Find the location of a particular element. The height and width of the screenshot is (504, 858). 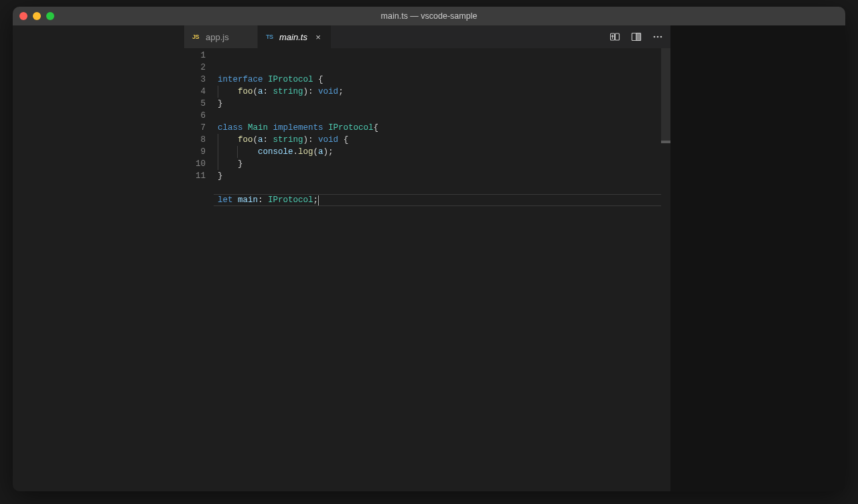

line-number: 6 is located at coordinates (195, 116).